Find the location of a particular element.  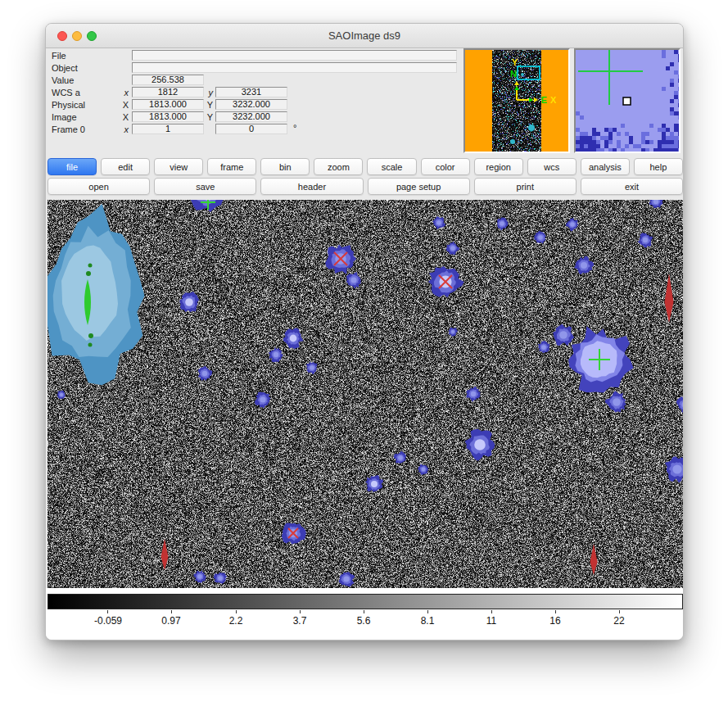

file-field is located at coordinates (295, 56).